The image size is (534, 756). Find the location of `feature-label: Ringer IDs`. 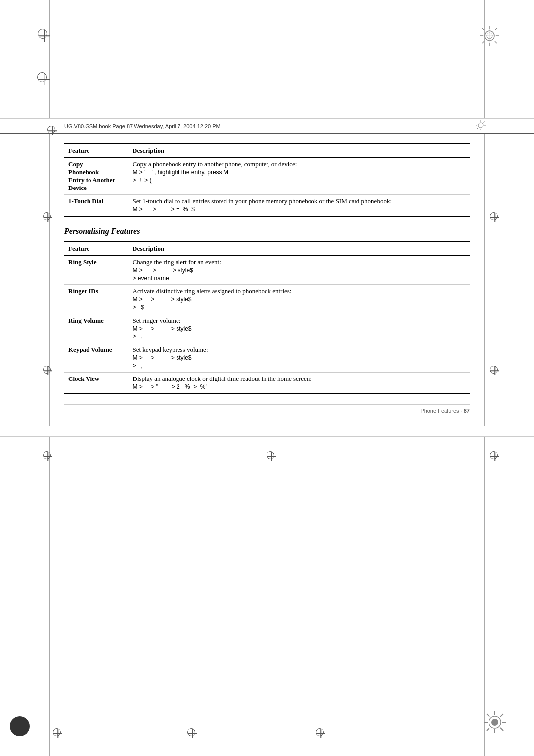

feature-label: Ringer IDs is located at coordinates (96, 300).